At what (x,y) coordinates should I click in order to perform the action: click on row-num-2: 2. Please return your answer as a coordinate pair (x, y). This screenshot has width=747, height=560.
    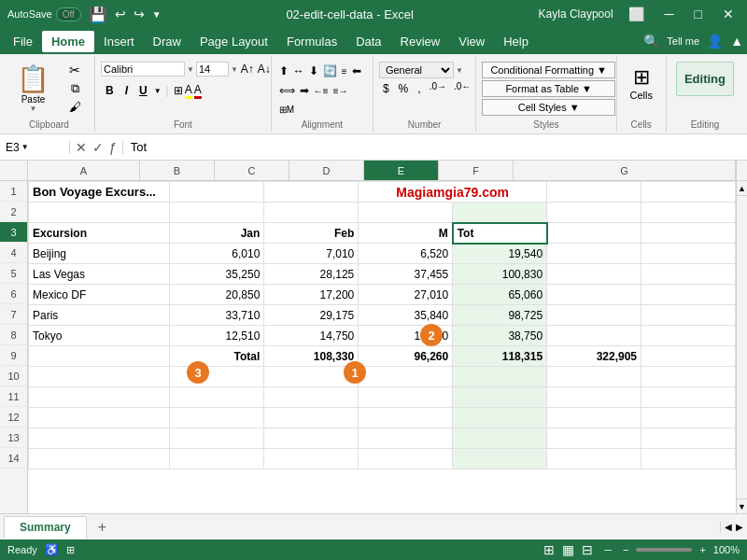
    Looking at the image, I should click on (13, 212).